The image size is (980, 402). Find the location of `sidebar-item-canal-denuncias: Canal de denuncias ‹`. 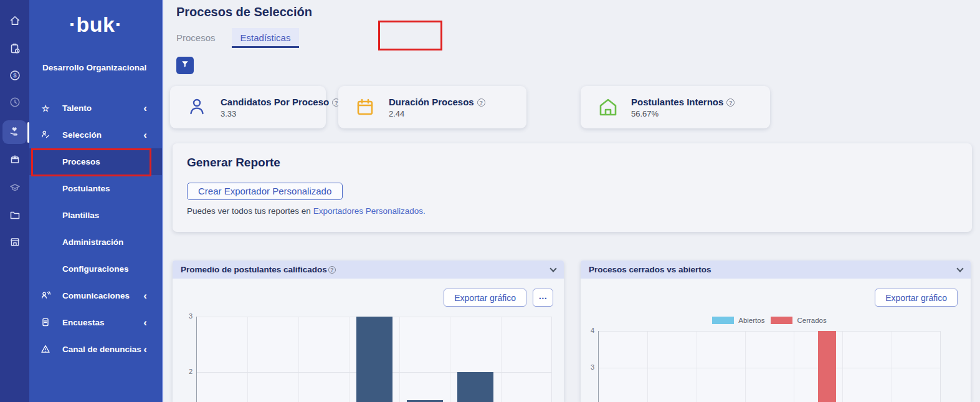

sidebar-item-canal-denuncias: Canal de denuncias ‹ is located at coordinates (96, 349).